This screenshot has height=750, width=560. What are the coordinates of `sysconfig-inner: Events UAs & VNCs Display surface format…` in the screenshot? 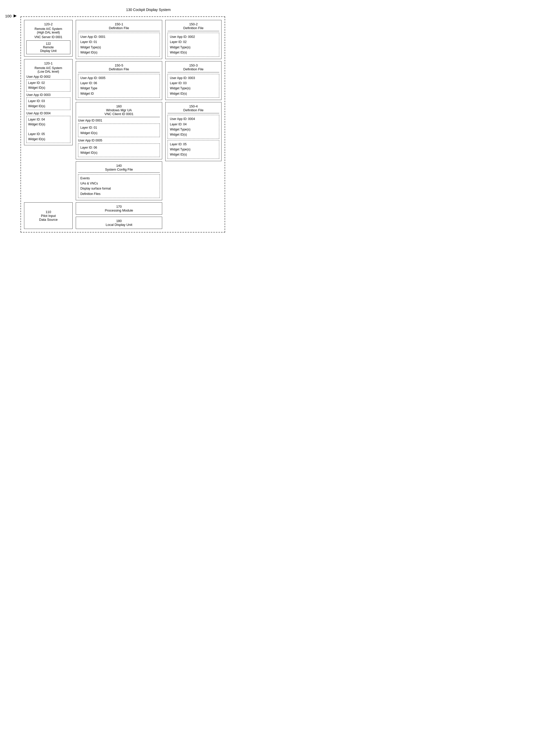 It's located at (119, 186).